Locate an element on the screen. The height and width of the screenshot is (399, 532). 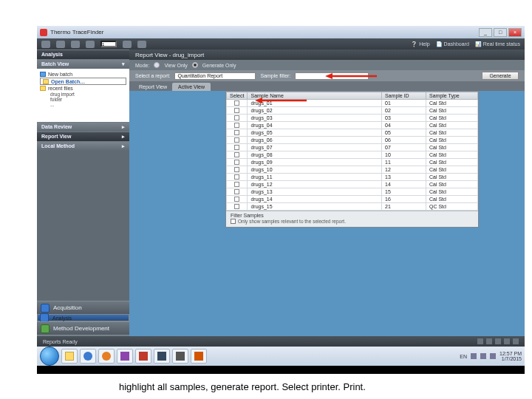
table-row: drugs_1416Cal Std is located at coordinates (352, 200).